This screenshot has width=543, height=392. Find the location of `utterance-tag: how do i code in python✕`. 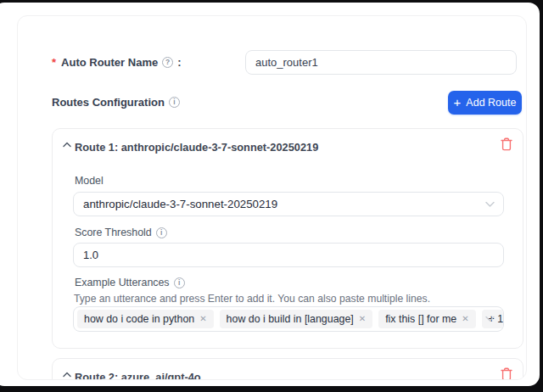

utterance-tag: how do i code in python✕ is located at coordinates (146, 319).